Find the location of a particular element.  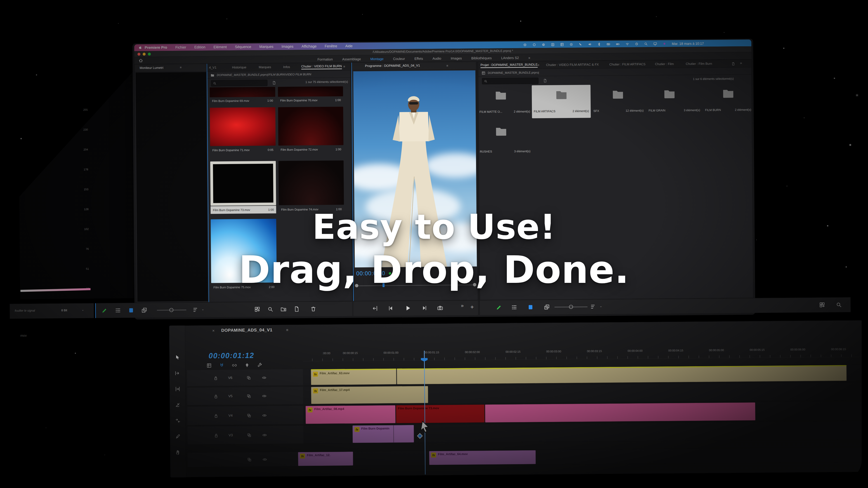

transport-overflow: » is located at coordinates (462, 306).